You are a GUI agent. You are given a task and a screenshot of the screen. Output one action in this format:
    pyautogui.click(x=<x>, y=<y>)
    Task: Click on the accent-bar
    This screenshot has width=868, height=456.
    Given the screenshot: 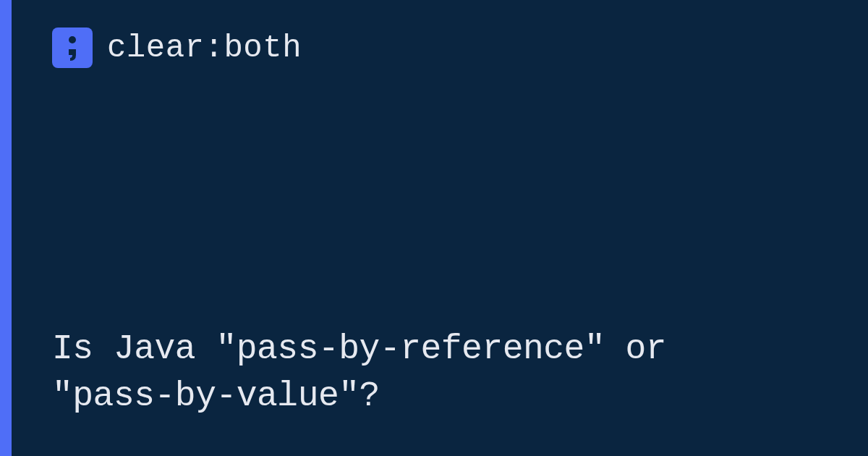 What is the action you would take?
    pyautogui.click(x=6, y=228)
    